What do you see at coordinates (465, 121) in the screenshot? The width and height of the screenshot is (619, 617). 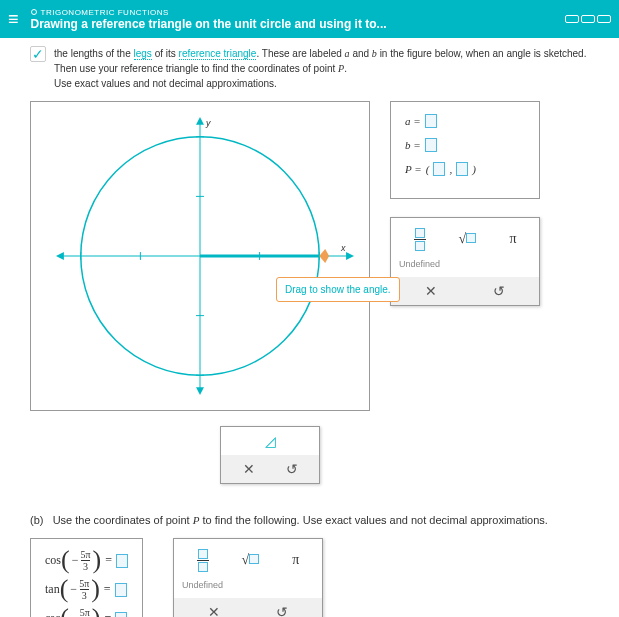 I see `answer-a: a =` at bounding box center [465, 121].